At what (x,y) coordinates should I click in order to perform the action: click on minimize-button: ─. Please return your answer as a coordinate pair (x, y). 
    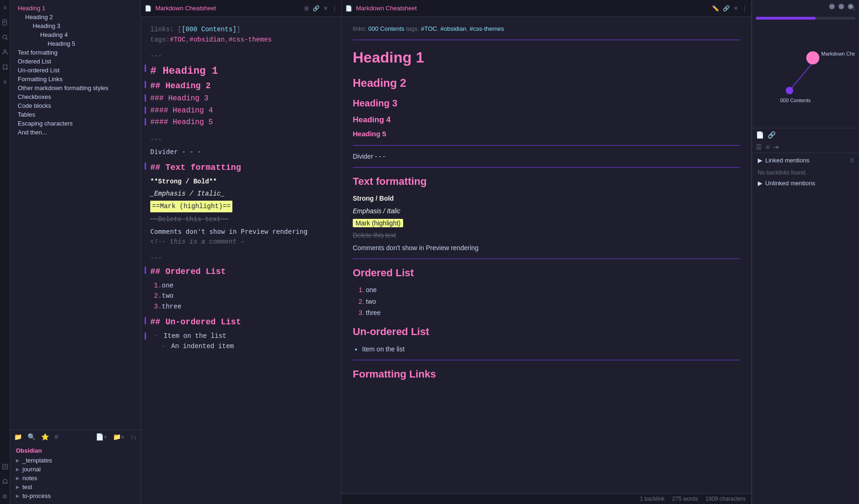
    Looking at the image, I should click on (832, 7).